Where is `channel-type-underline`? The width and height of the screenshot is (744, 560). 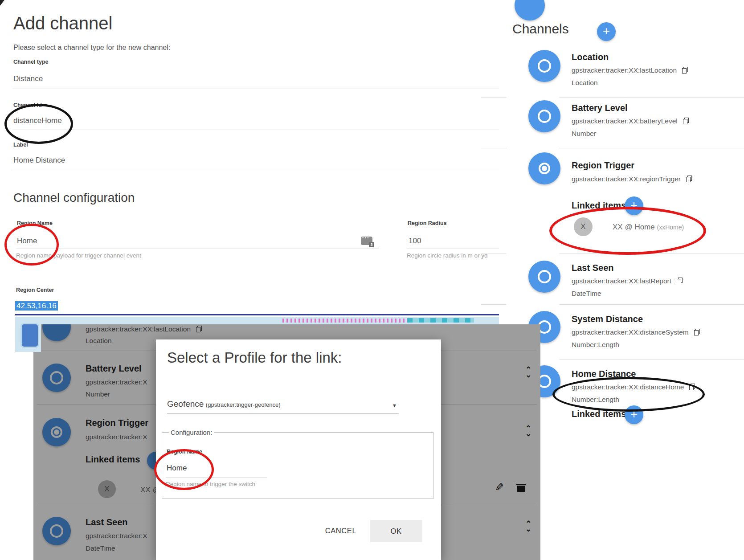 channel-type-underline is located at coordinates (256, 89).